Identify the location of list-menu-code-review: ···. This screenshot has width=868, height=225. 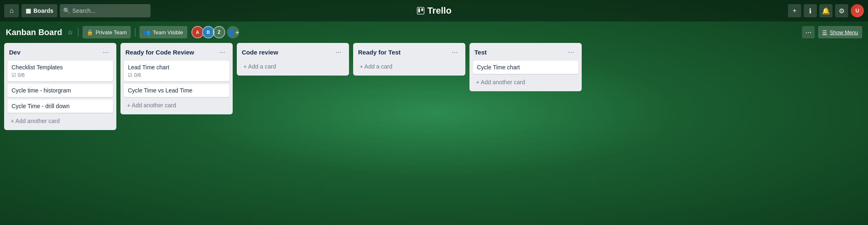
(338, 52).